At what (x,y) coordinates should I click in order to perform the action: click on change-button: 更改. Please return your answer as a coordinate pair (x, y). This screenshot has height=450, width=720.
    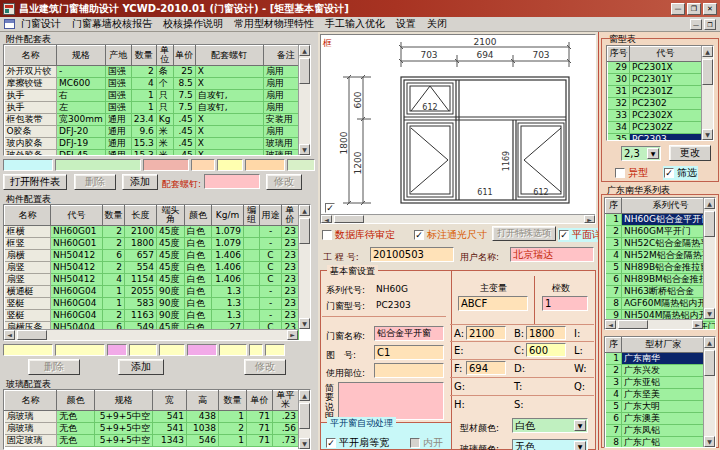
    Looking at the image, I should click on (690, 153).